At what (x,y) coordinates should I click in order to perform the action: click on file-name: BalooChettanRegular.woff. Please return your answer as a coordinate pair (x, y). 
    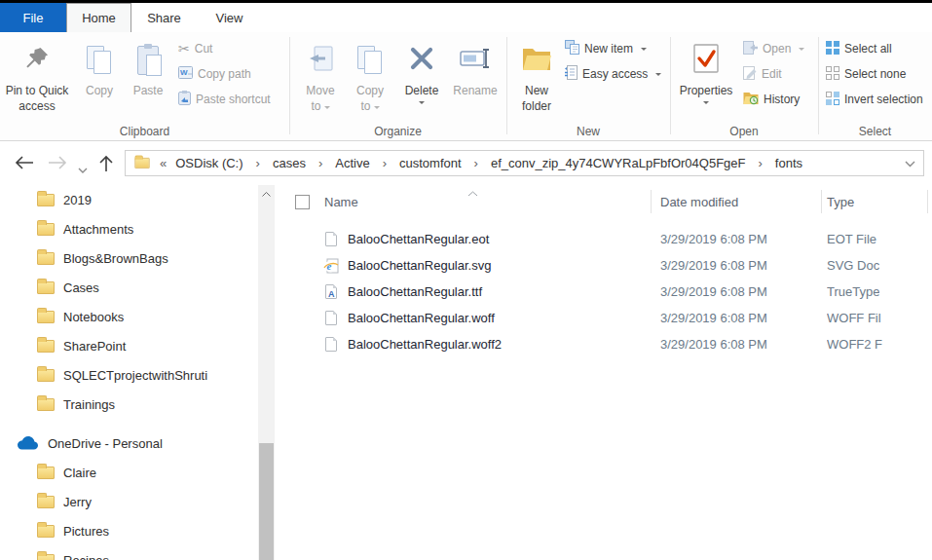
    Looking at the image, I should click on (504, 317).